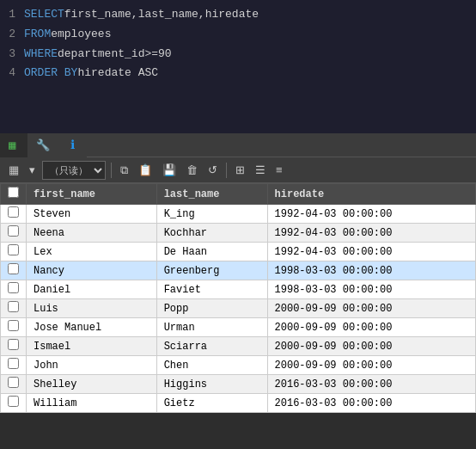  Describe the element at coordinates (238, 34) in the screenshot. I see `sql-line: 2FROM employees` at that location.